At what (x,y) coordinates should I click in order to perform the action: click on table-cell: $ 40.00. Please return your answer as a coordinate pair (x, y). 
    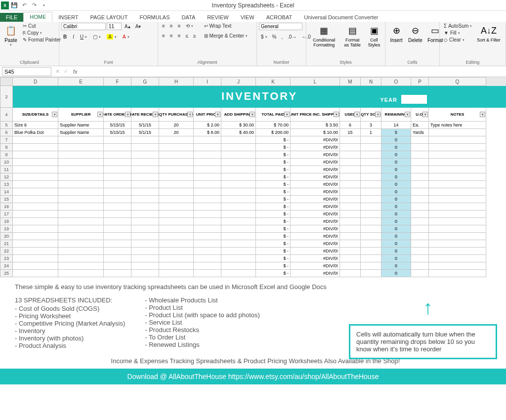
    Looking at the image, I should click on (239, 132).